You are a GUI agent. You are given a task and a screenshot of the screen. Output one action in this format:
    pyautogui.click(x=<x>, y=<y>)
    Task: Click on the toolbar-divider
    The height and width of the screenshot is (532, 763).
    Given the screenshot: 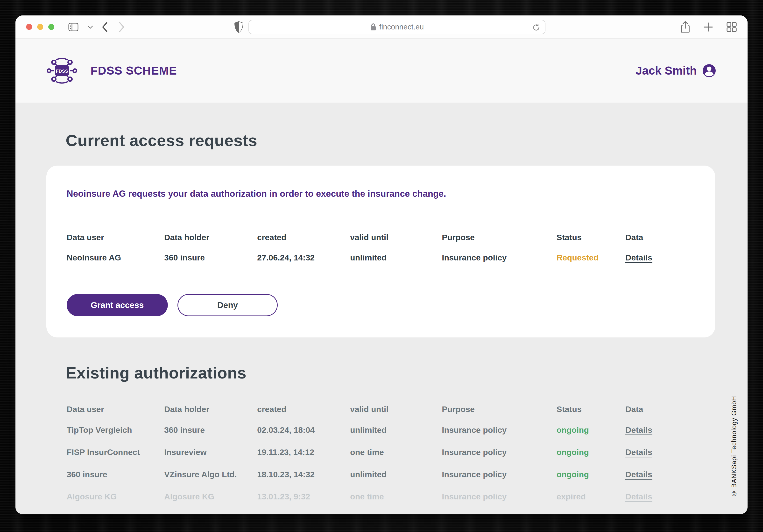 What is the action you would take?
    pyautogui.click(x=83, y=27)
    